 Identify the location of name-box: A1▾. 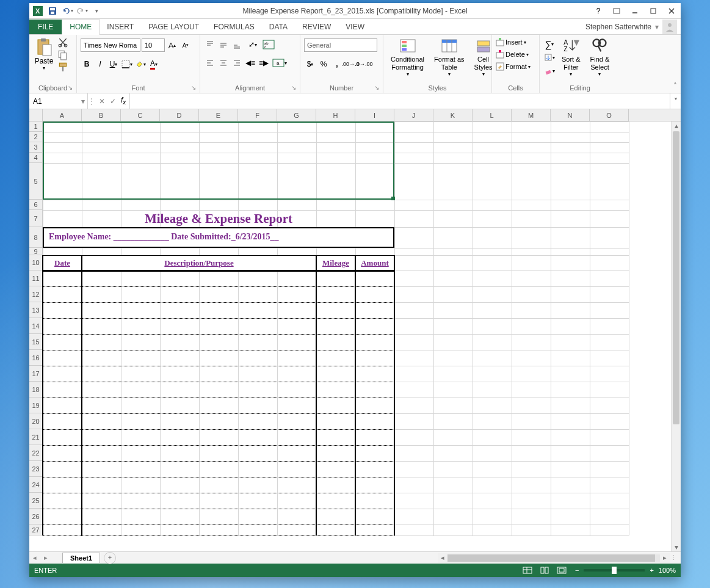
(59, 101).